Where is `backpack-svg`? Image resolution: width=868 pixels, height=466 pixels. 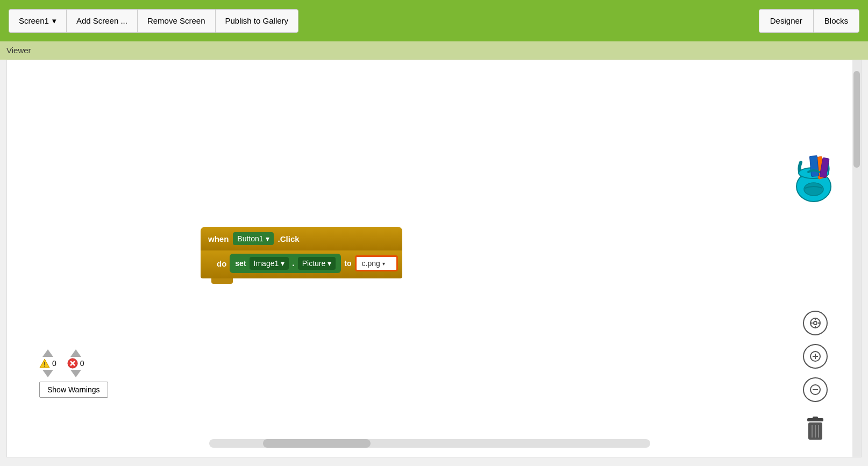 backpack-svg is located at coordinates (815, 176).